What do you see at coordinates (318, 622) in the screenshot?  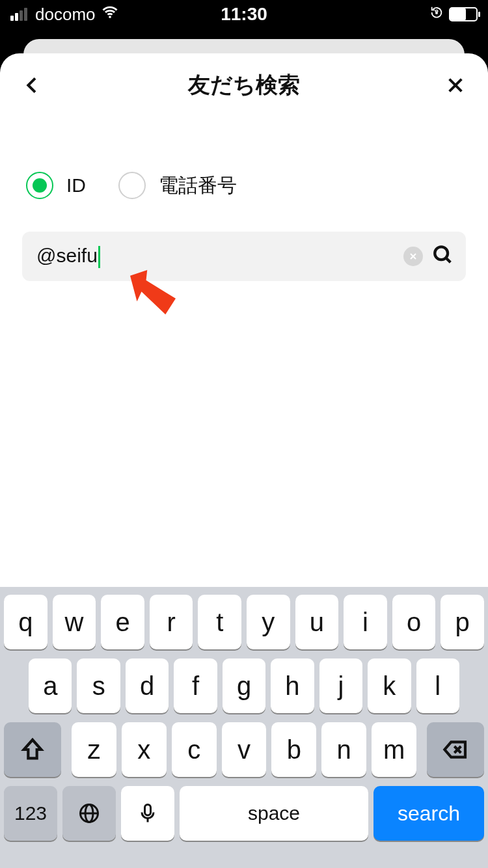 I see `key-u: u` at bounding box center [318, 622].